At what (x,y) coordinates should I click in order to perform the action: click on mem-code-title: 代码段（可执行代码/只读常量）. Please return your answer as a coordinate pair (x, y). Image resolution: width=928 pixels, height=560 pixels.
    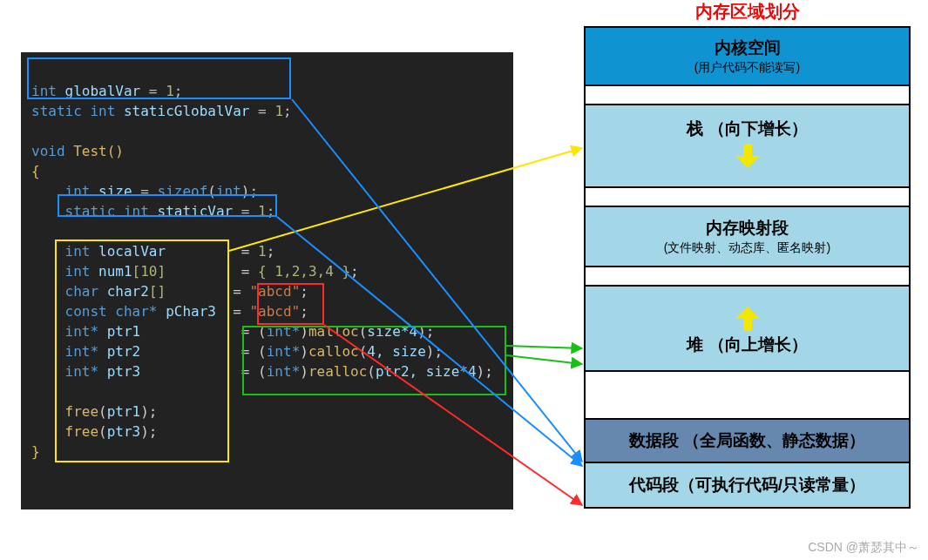
    Looking at the image, I should click on (748, 486).